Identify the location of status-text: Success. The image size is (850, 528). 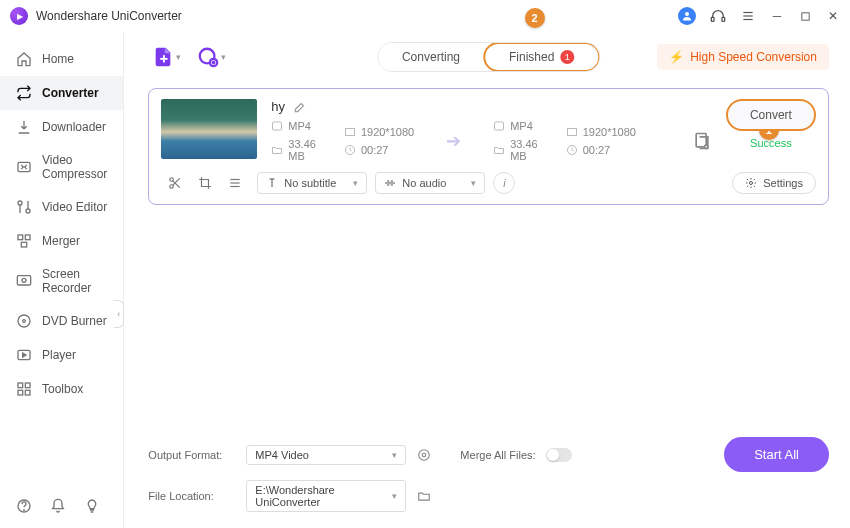
(771, 143).